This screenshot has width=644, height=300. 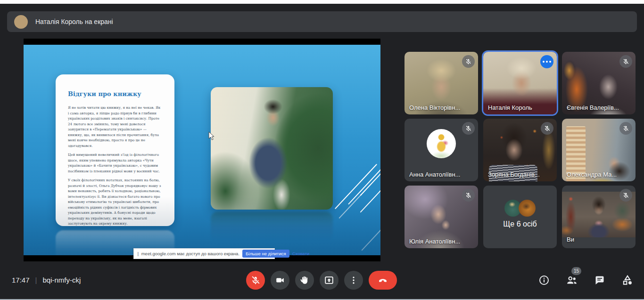 I want to click on slide-paragraph: Я не хотів читати цю книжку, я на неї не…, so click(x=115, y=127).